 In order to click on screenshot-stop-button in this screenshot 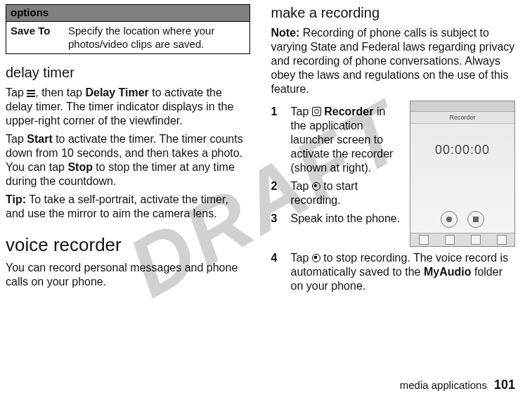, I will do `click(476, 219)`.